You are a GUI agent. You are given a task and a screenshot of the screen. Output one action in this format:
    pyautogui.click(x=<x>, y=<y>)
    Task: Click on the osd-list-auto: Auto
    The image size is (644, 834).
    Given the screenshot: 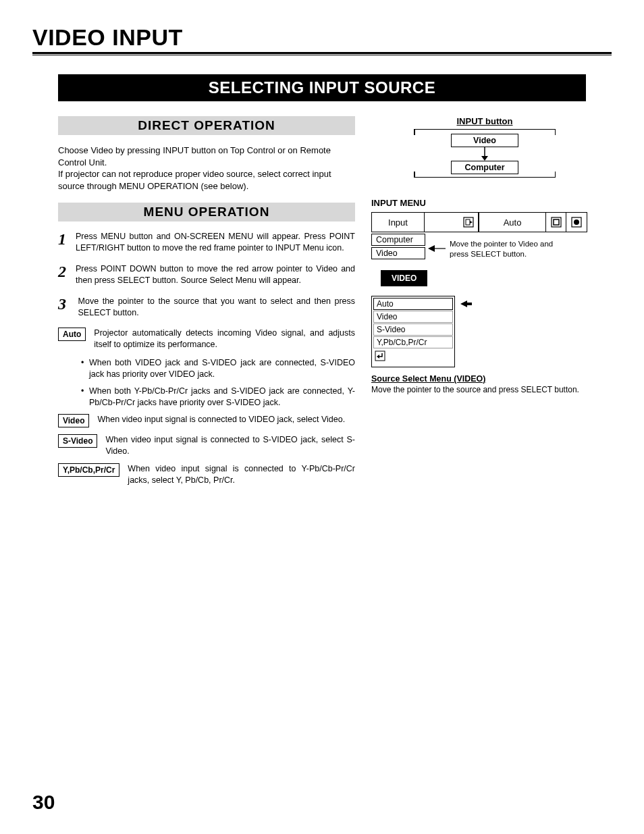 What is the action you would take?
    pyautogui.click(x=413, y=304)
    